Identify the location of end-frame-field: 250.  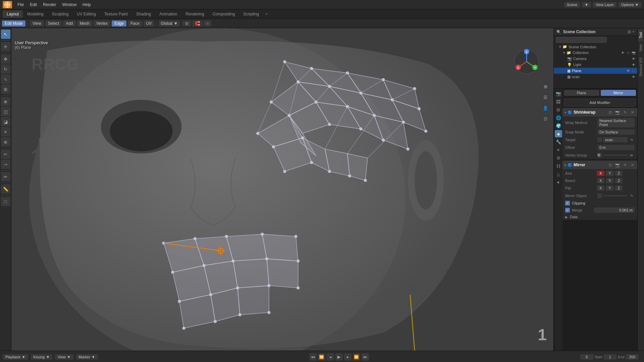
(632, 357).